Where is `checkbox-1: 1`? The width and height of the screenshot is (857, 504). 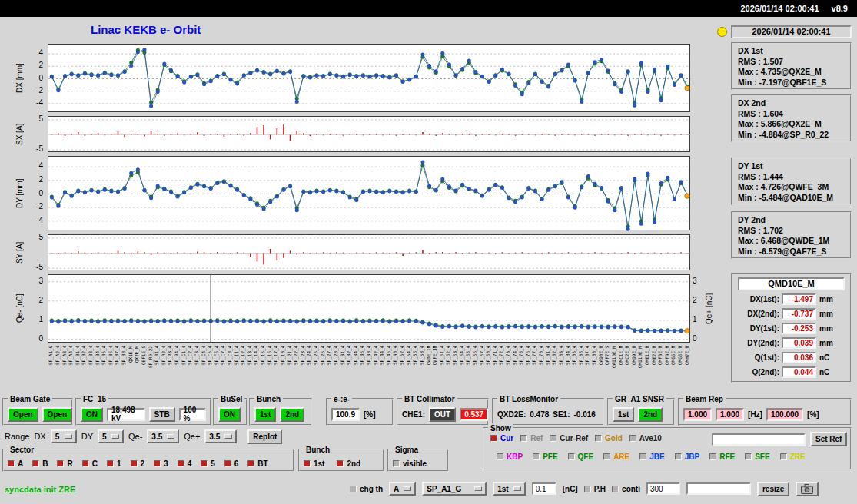
checkbox-1: 1 is located at coordinates (114, 464).